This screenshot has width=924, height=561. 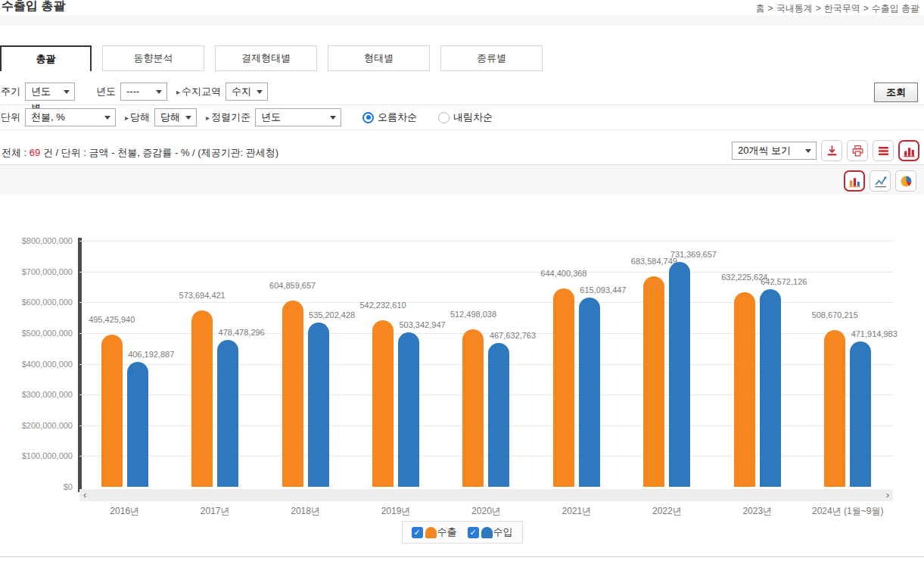 What do you see at coordinates (443, 118) in the screenshot?
I see `radio-unselected-icon` at bounding box center [443, 118].